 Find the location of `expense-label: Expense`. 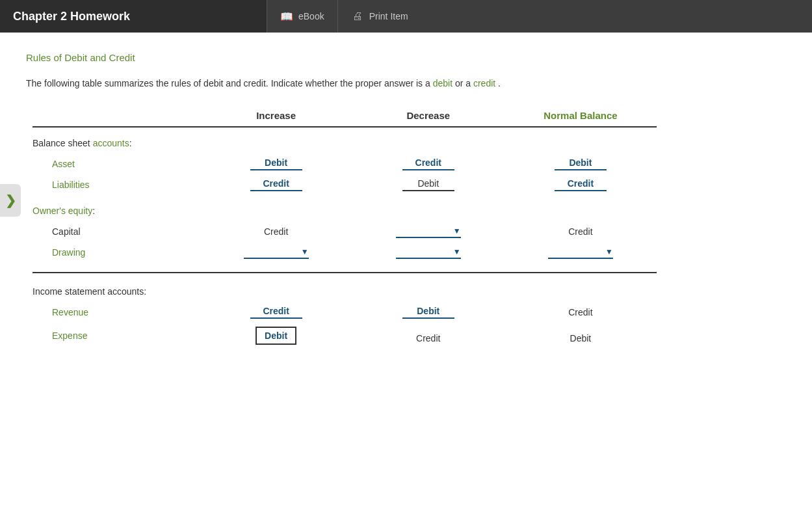

expense-label: Expense is located at coordinates (116, 336).